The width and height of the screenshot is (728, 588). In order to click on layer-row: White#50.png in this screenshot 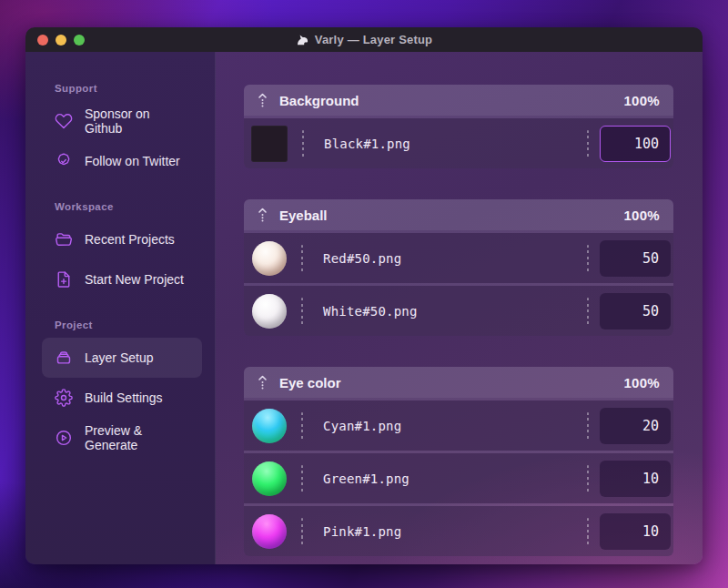, I will do `click(459, 311)`.